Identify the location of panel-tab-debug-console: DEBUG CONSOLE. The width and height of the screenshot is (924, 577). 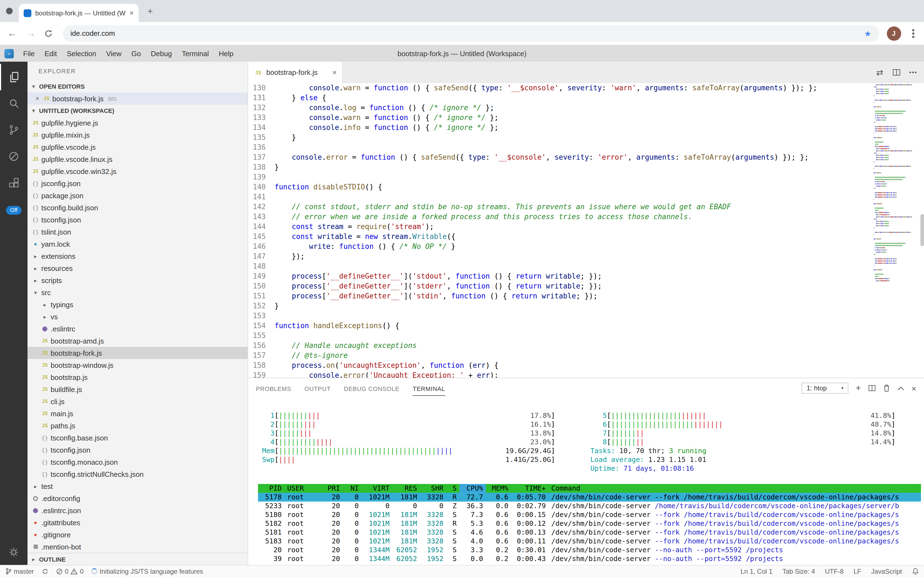
(371, 388).